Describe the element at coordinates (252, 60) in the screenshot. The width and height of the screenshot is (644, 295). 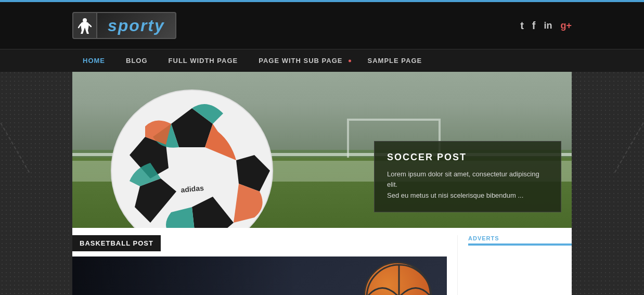
I see `nav-menu: HOME BLOG FULL WIDTH PAGE PAGE WITH SUB …` at that location.